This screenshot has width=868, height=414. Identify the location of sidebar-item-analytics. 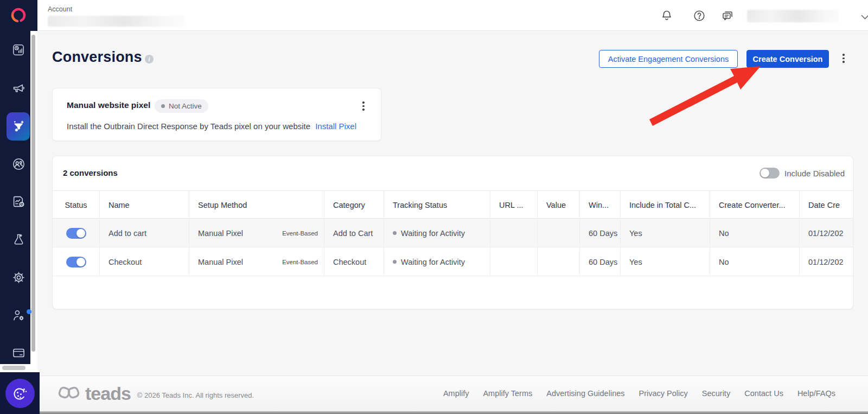
(18, 50).